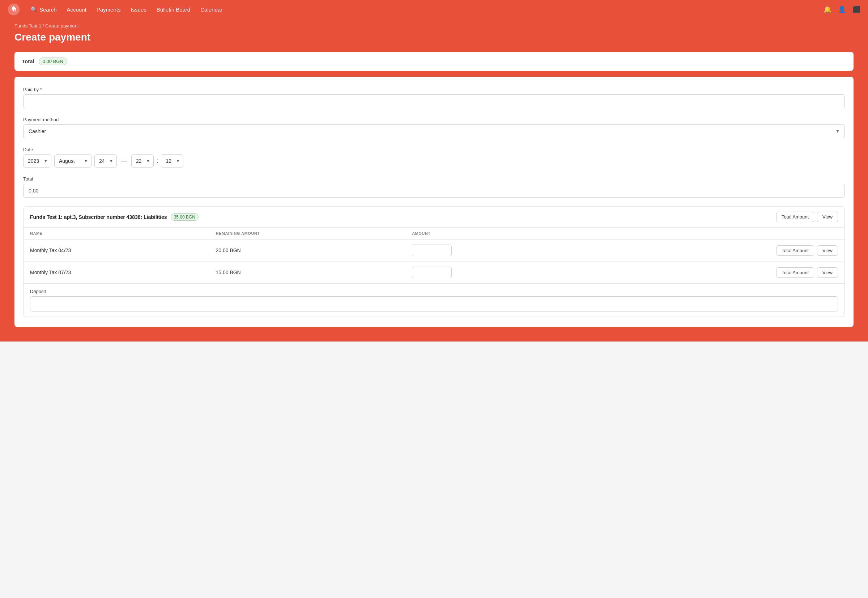  What do you see at coordinates (43, 10) in the screenshot?
I see `nav-item-search: 🔍 Search` at bounding box center [43, 10].